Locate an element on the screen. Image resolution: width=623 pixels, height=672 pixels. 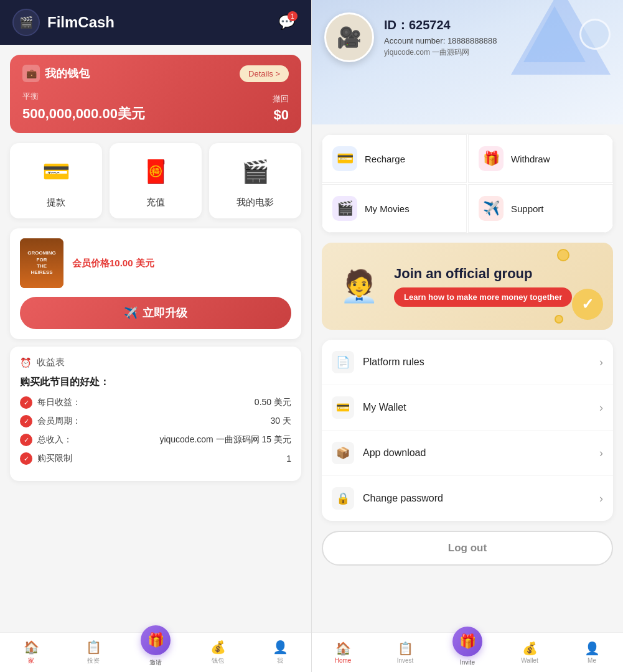
nav-wallet: 💰 钱包 is located at coordinates (218, 652).